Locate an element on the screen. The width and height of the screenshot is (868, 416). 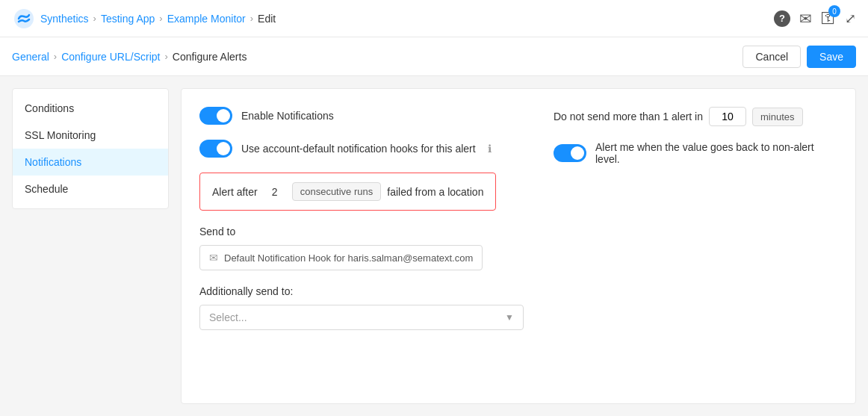
top-nav-actions: ? ✉ ⚿ 0 ⤢ is located at coordinates (815, 19).